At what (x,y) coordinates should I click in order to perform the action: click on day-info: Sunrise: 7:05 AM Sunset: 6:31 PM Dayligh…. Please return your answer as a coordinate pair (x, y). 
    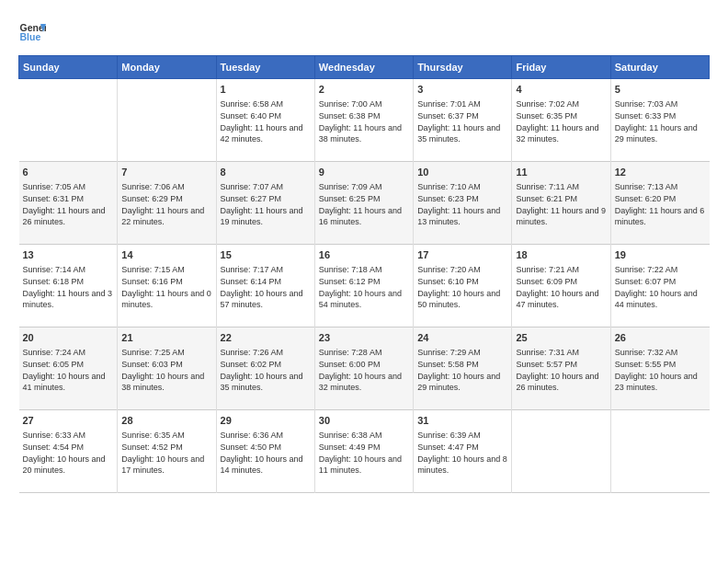
    Looking at the image, I should click on (68, 204).